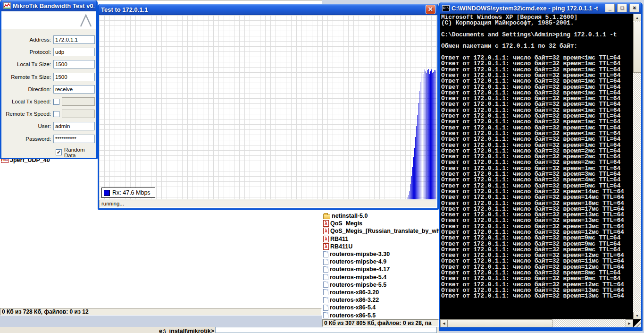  I want to click on rx-legend-label: Rx: 47.6 Mbps, so click(131, 193).